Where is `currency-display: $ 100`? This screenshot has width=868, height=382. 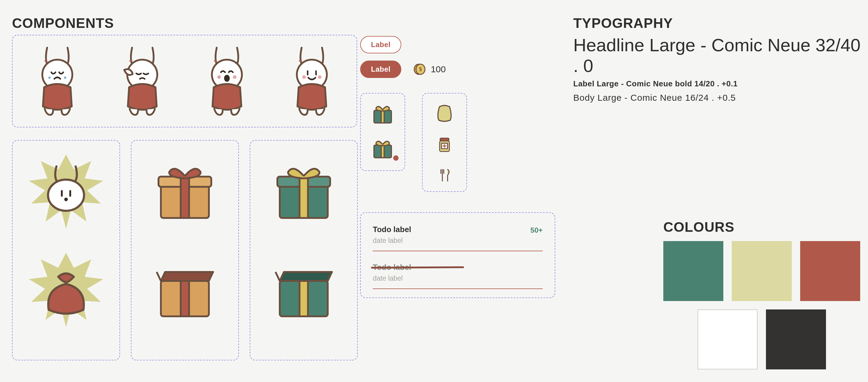
currency-display: $ 100 is located at coordinates (430, 69).